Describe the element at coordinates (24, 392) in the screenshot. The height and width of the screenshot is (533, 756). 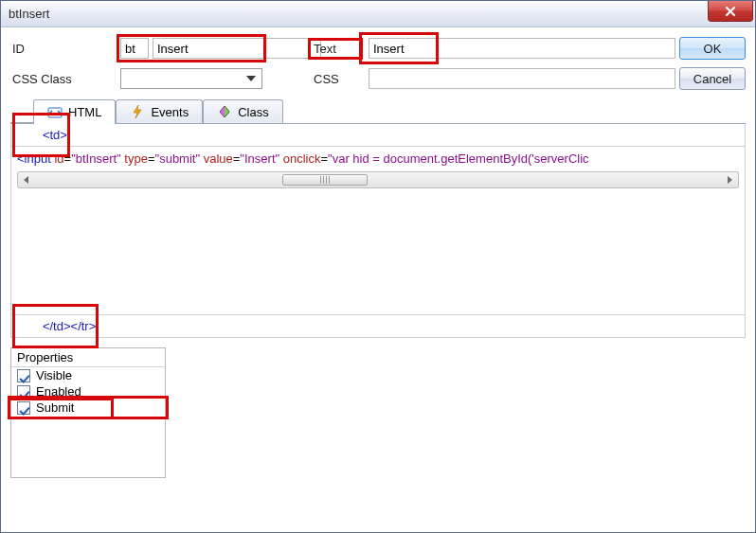
I see `checkbox-enabled` at that location.